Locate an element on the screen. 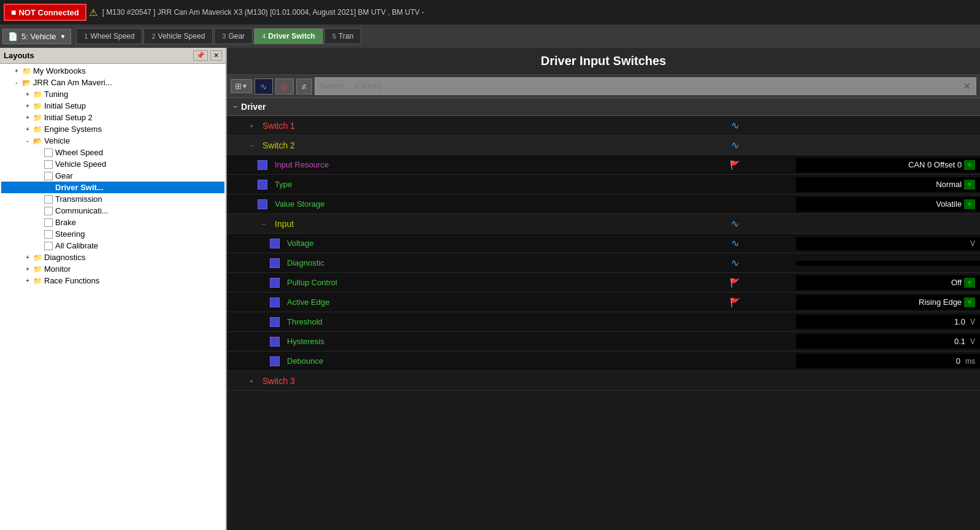 This screenshot has height=530, width=980. section-driver-label: Driver is located at coordinates (253, 107).